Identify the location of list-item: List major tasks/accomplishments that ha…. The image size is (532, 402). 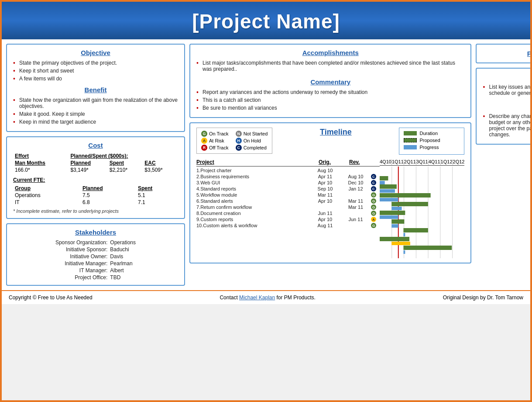
(330, 66).